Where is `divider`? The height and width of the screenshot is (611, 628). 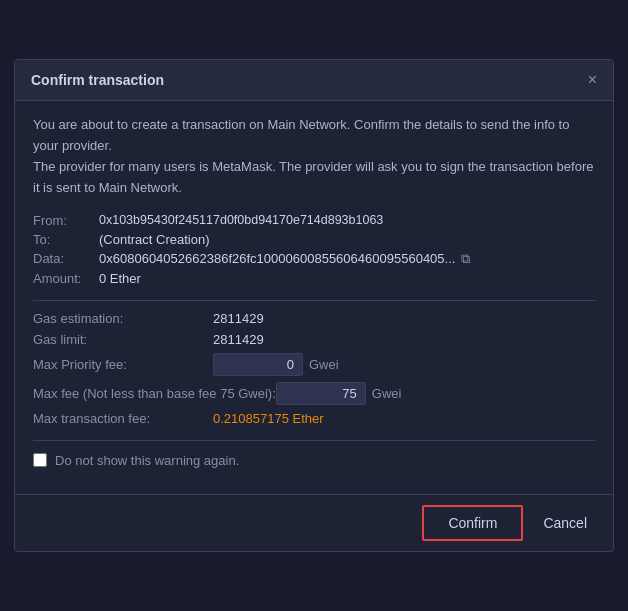 divider is located at coordinates (314, 300).